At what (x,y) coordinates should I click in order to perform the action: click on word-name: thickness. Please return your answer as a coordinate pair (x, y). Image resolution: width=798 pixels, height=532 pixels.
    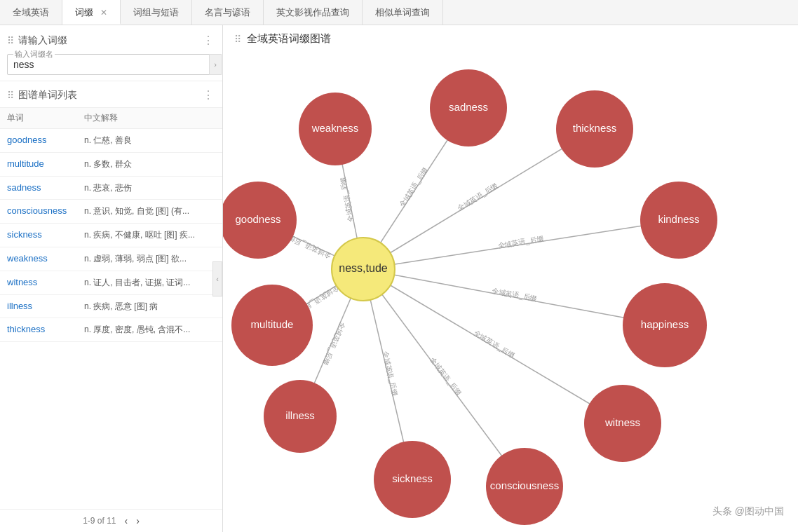
    Looking at the image, I should click on (46, 329).